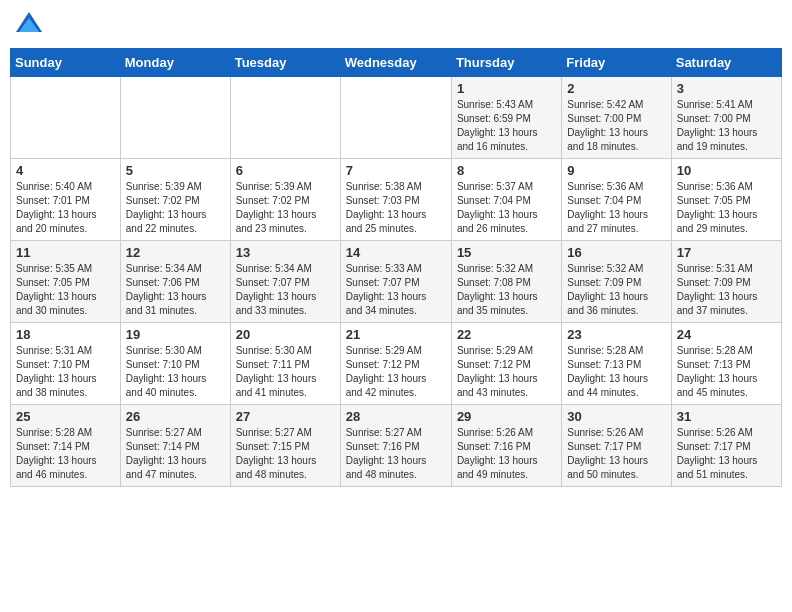  Describe the element at coordinates (285, 200) in the screenshot. I see `calendar-cell: 6Sunrise: 5:39 AM Sunset: 7:02 PM Daylig…` at that location.